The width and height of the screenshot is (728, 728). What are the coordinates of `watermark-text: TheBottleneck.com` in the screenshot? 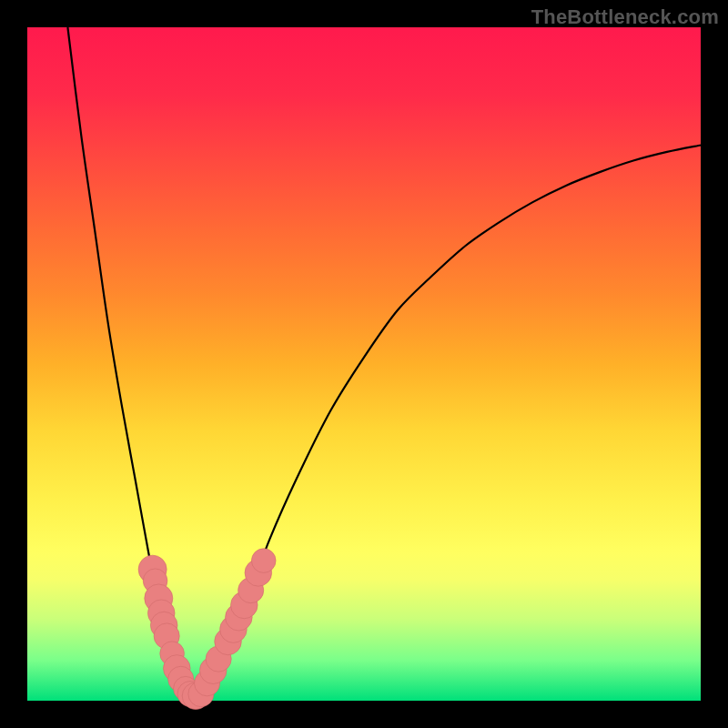 It's located at (625, 17).